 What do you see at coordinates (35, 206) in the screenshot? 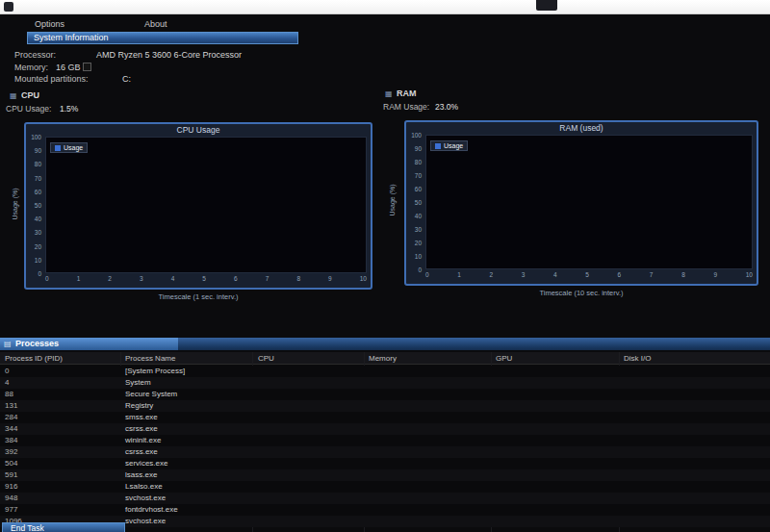
I see `cpu-chart-y-axis: 1009080706050403020100` at bounding box center [35, 206].